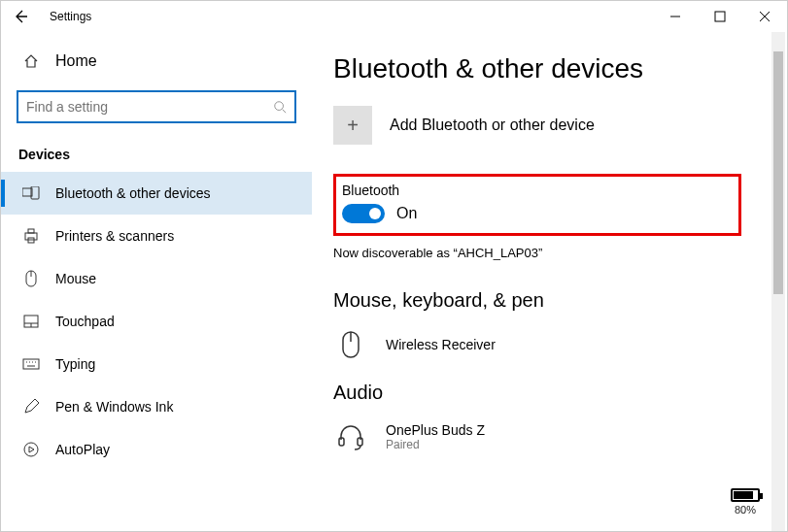  I want to click on mouse-device-icon, so click(351, 345).